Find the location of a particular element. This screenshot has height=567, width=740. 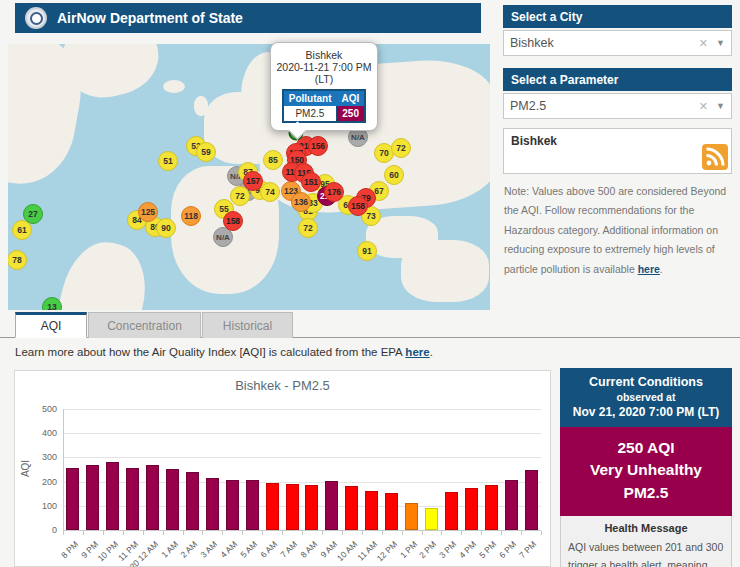

y-tick-label: 200 is located at coordinates (42, 482).